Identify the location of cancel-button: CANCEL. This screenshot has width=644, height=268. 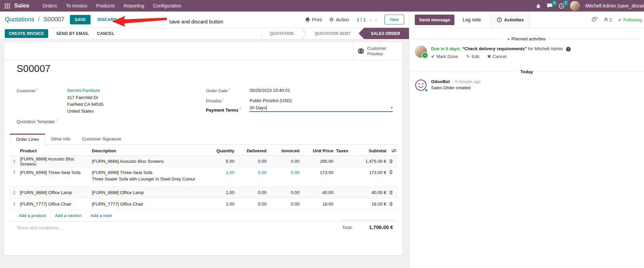
(106, 34).